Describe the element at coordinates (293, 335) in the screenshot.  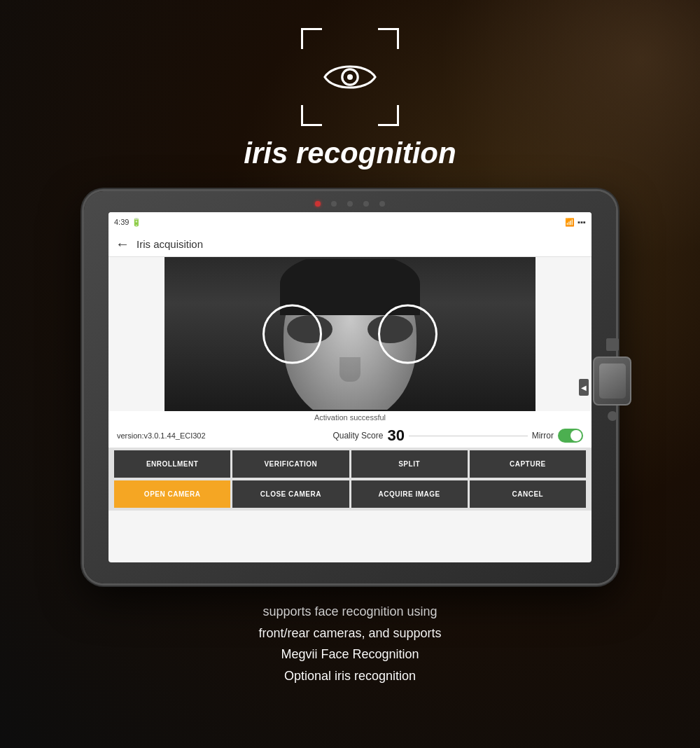
I see `eye-circle-left` at that location.